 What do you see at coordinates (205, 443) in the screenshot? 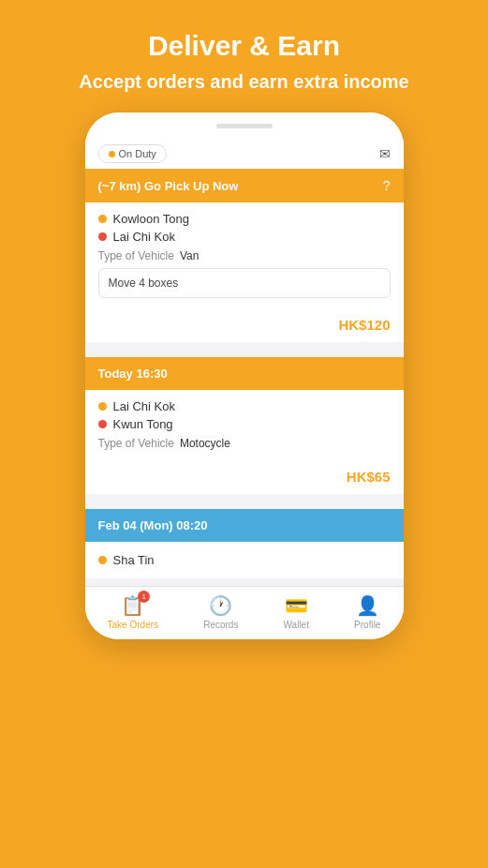
I see `order-2-vehicle-value: Motocycle` at bounding box center [205, 443].